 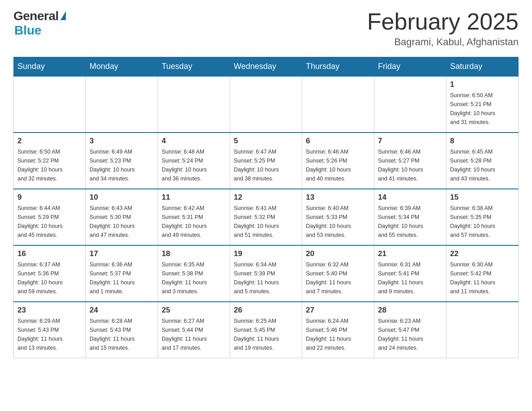 I want to click on day-number: 28, so click(x=410, y=310).